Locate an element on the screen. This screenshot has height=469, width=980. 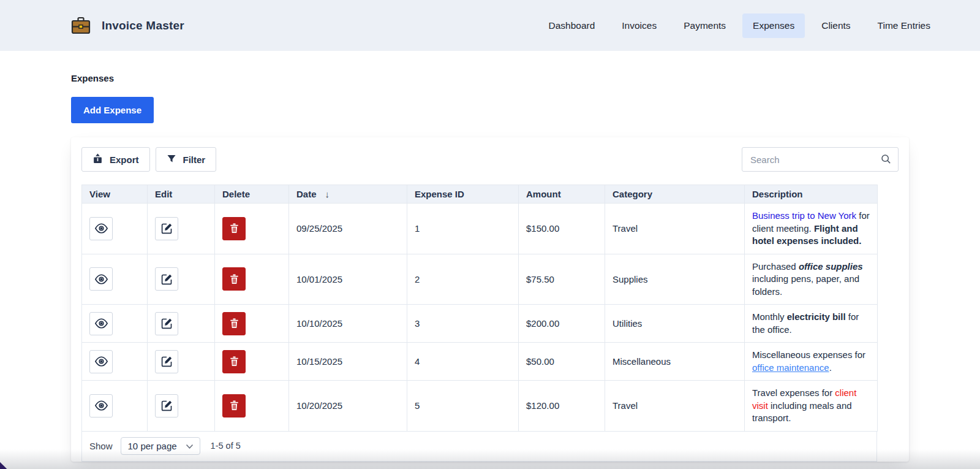
description-segment-link: office maintenance is located at coordinates (791, 368).